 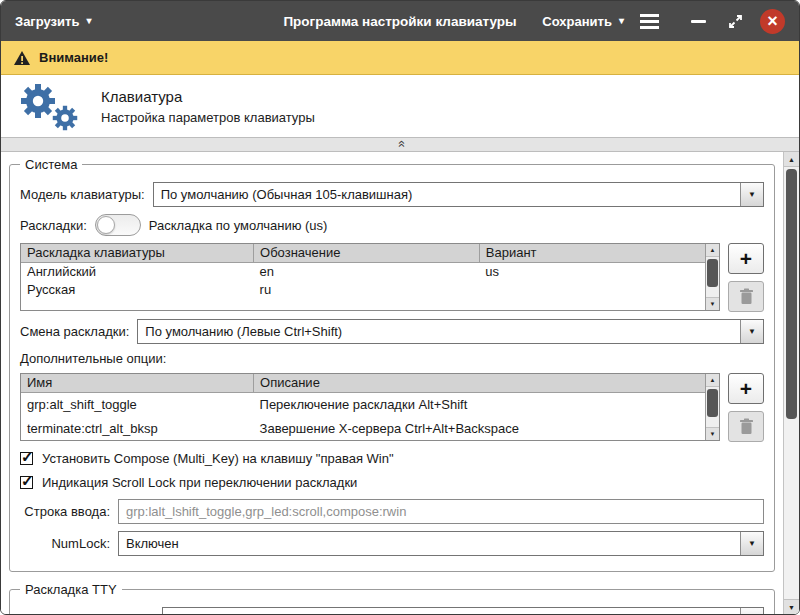 I want to click on plus-icon: +, so click(x=746, y=388).